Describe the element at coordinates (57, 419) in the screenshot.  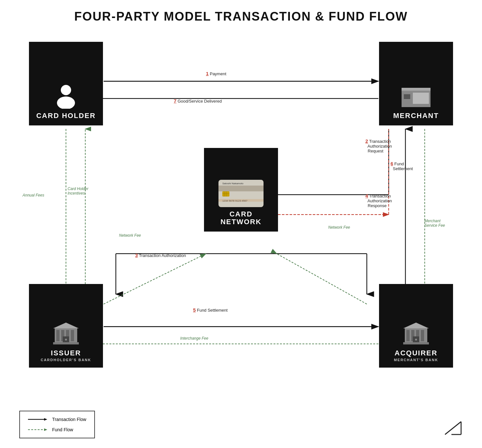
I see `legend-transaction-flow: Transaction Flow` at that location.